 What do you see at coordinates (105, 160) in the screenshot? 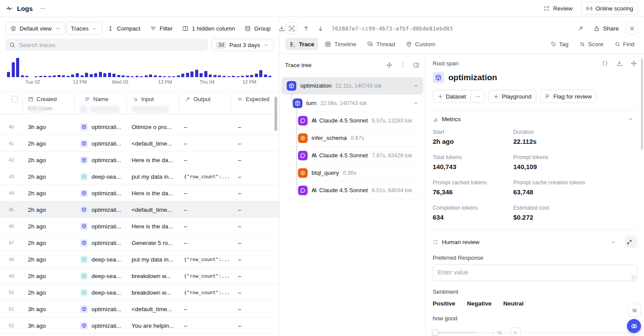
I see `cell-name: optimizati...` at bounding box center [105, 160].